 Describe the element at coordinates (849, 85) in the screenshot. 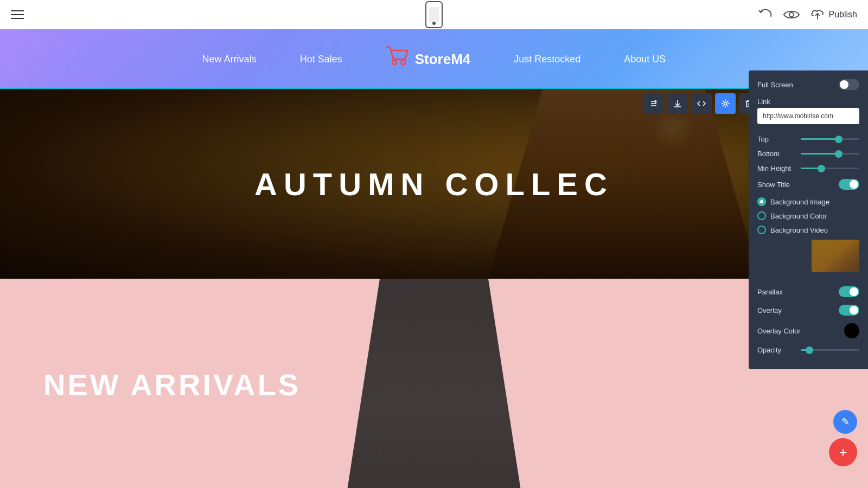

I see `full-screen-toggle` at that location.